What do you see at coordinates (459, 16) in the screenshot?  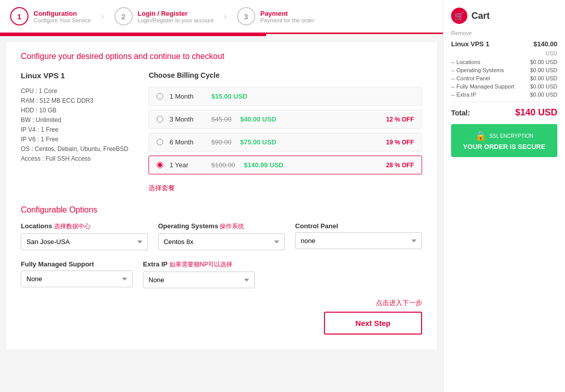 I see `cart-icon: 🛒` at bounding box center [459, 16].